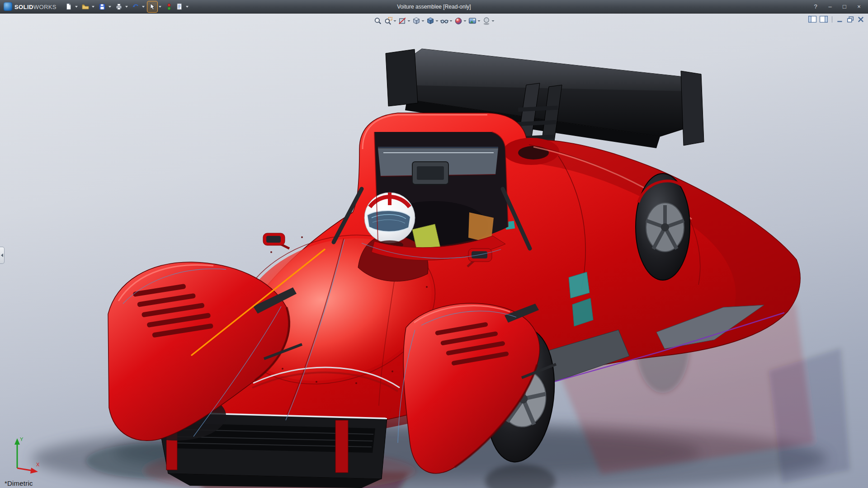  Describe the element at coordinates (417, 21) in the screenshot. I see `view-orientation-cube-icon` at that location.